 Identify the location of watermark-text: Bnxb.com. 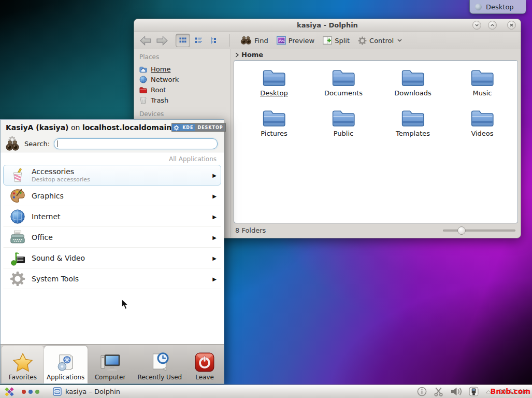
(510, 391).